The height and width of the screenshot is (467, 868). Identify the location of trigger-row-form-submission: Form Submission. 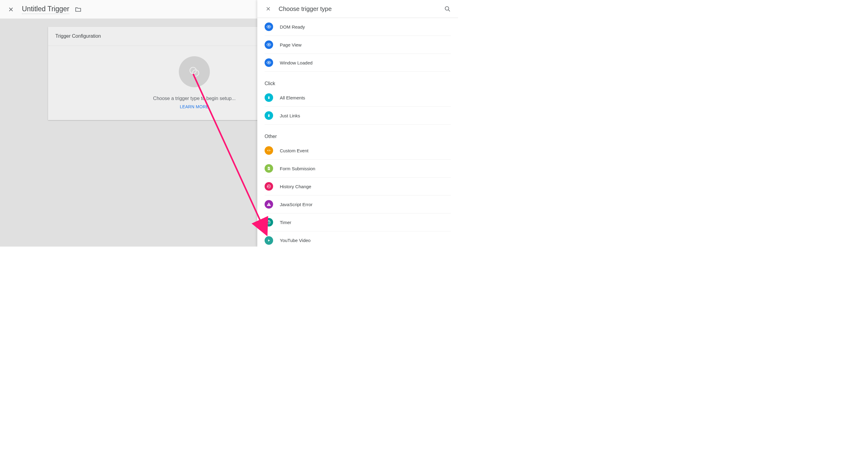
(358, 168).